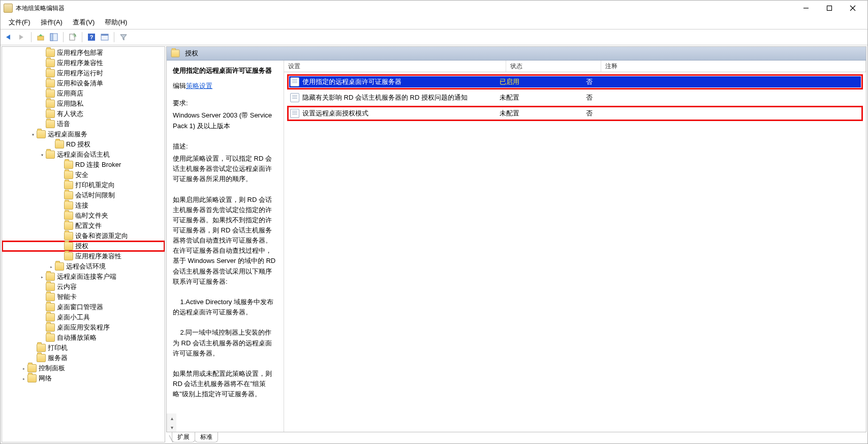 The image size is (868, 444). What do you see at coordinates (73, 37) in the screenshot?
I see `export-button` at bounding box center [73, 37].